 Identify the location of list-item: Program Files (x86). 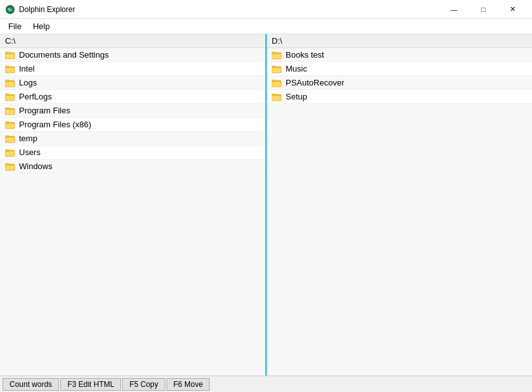
(133, 125).